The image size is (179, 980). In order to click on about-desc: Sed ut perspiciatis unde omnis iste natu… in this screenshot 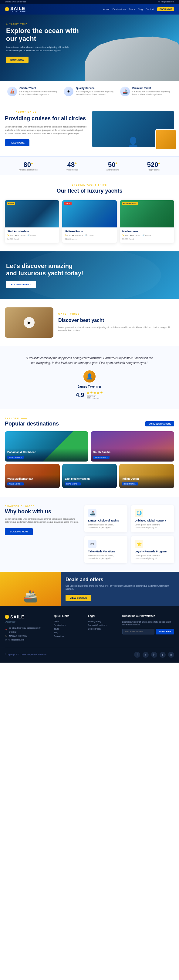, I will do `click(46, 130)`.